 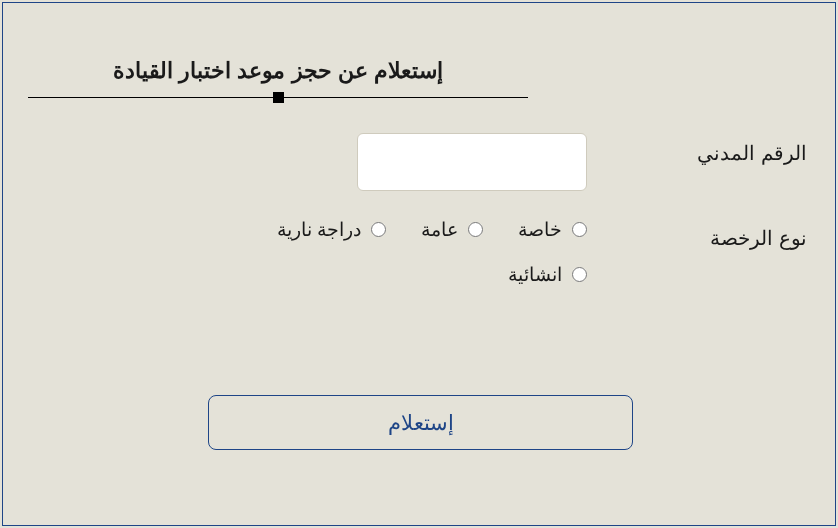 I want to click on civil-id-label: الرقم المدني, so click(x=697, y=149).